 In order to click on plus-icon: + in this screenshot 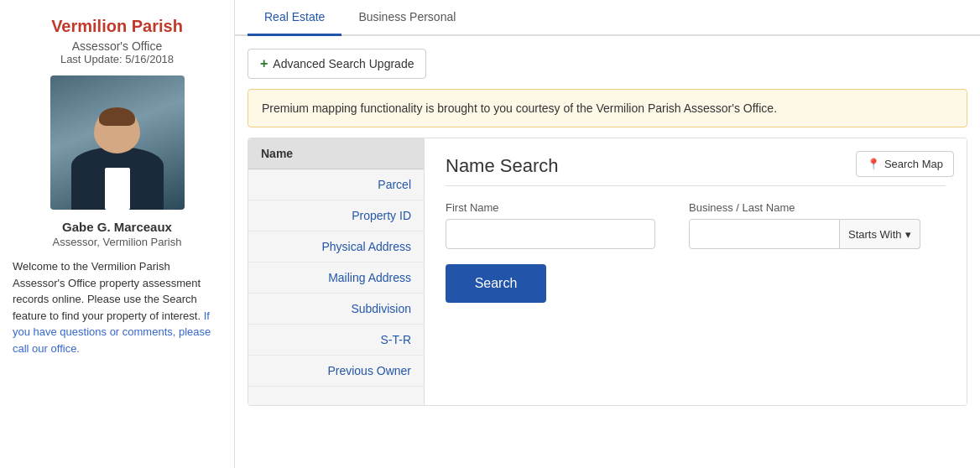, I will do `click(263, 64)`.